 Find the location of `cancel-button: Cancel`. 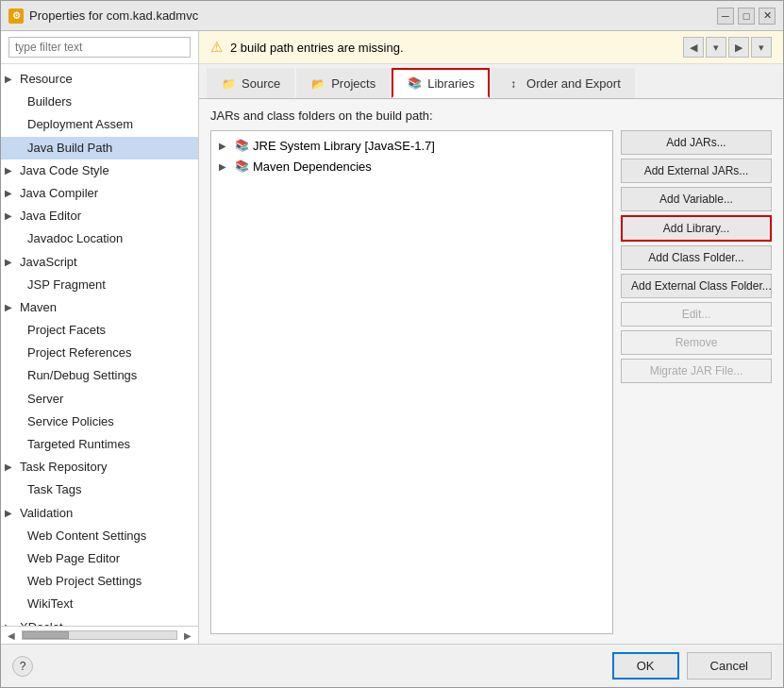

cancel-button: Cancel is located at coordinates (729, 666).